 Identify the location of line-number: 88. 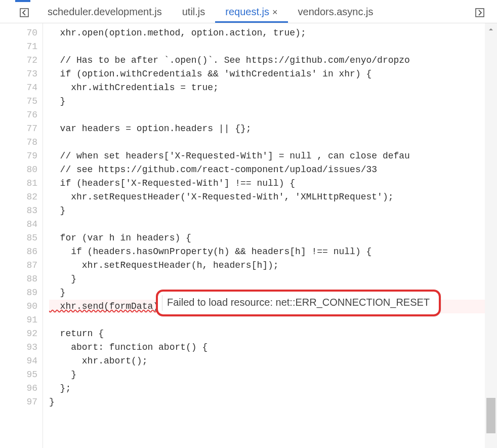
(26, 279).